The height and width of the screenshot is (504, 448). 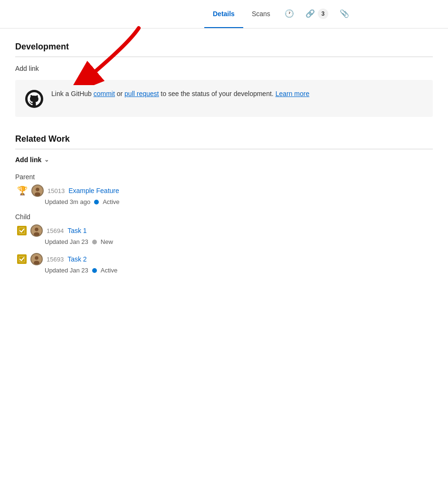 What do you see at coordinates (22, 191) in the screenshot?
I see `feature-icon: 🏆` at bounding box center [22, 191].